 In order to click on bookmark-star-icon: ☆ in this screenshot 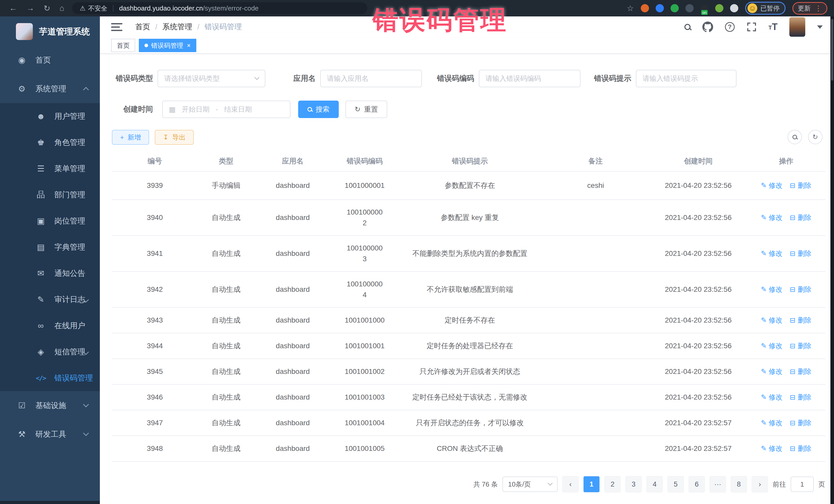, I will do `click(630, 8)`.